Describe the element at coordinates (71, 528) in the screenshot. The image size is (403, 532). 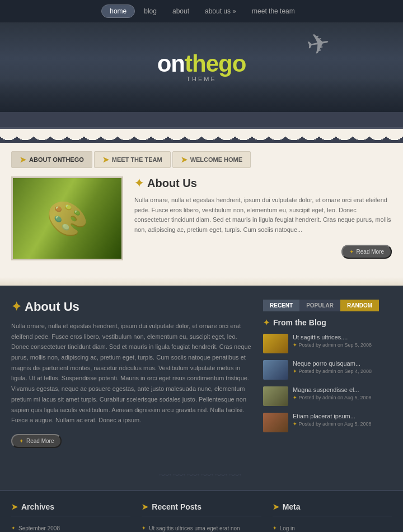
I see `archive-item-1: ✦ September 2008` at that location.